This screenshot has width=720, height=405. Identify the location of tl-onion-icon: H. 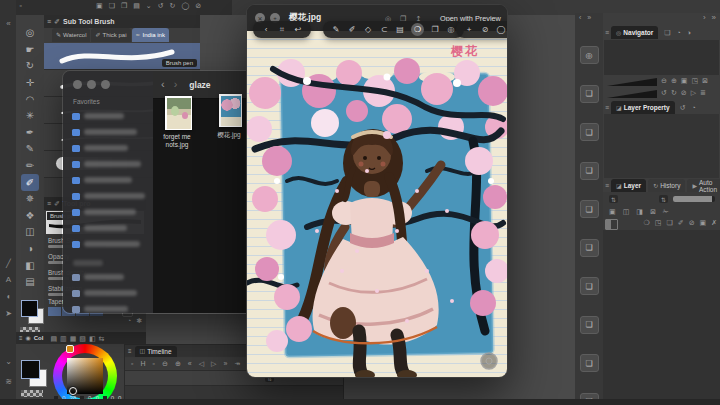
(142, 364).